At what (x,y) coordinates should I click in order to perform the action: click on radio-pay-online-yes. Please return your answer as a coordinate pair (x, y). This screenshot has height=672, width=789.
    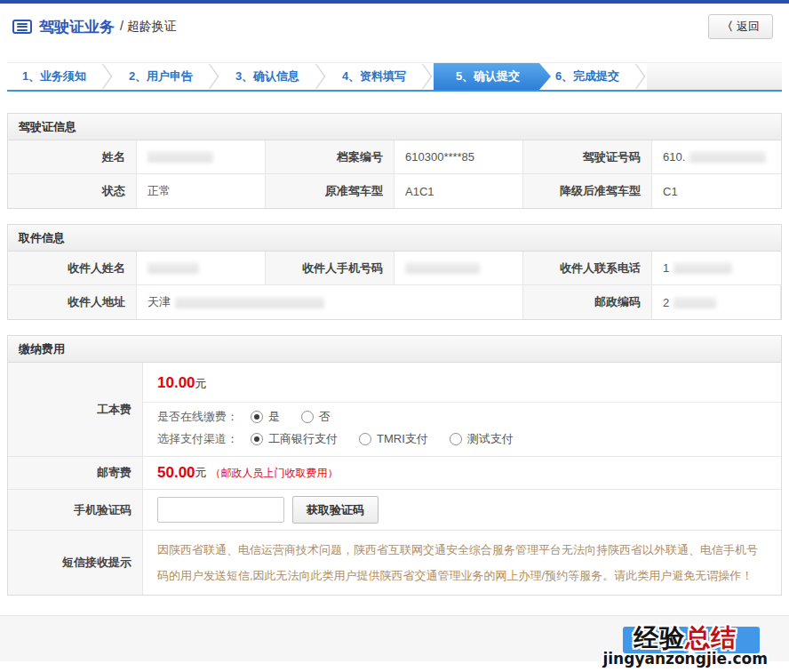
    Looking at the image, I should click on (257, 417).